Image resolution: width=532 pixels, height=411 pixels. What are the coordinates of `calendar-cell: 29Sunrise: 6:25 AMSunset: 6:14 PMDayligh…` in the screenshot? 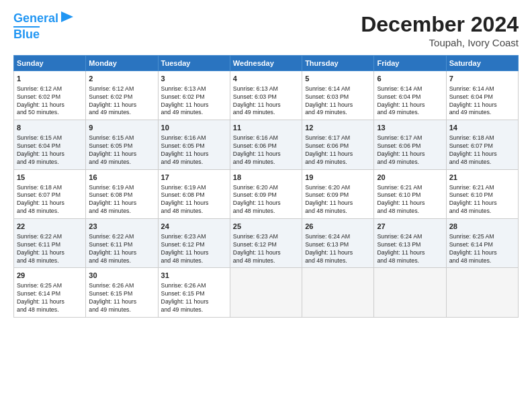 It's located at (50, 293).